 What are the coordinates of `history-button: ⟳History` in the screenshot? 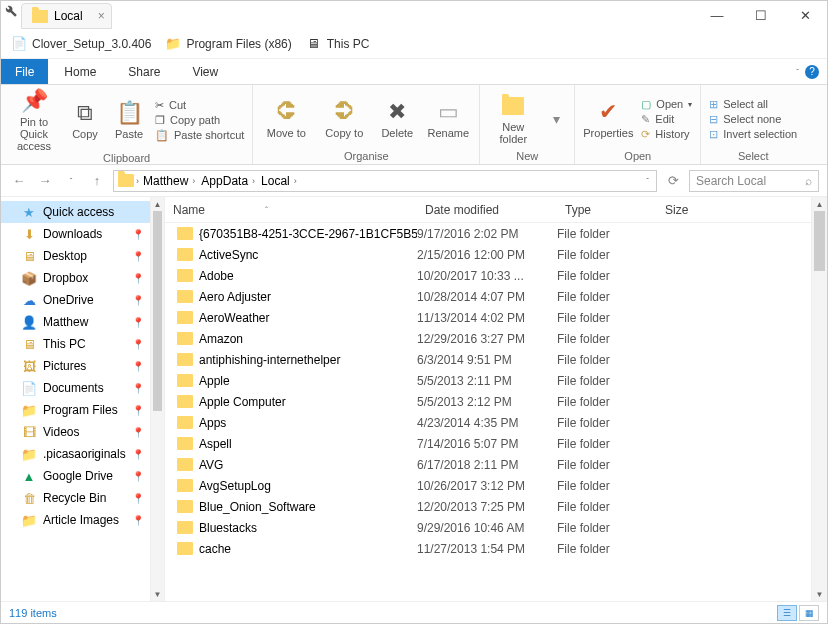 It's located at (666, 134).